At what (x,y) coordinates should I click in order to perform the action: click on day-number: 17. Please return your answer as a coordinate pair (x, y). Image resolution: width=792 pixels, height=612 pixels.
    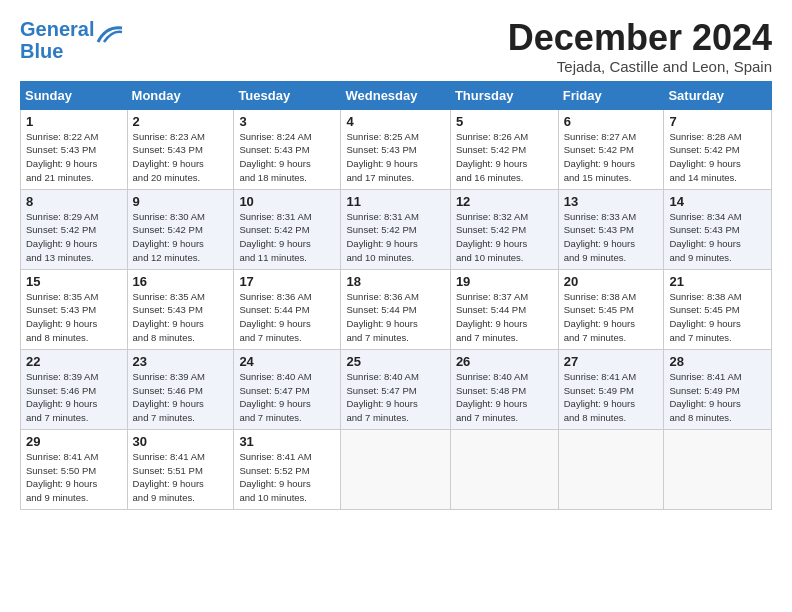
    Looking at the image, I should click on (287, 282).